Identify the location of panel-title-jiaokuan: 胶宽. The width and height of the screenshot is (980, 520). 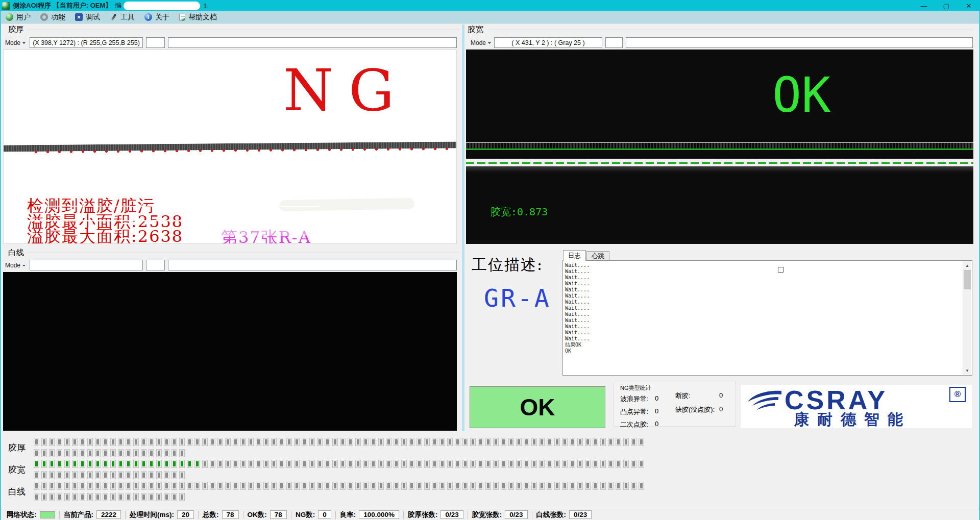
(477, 30).